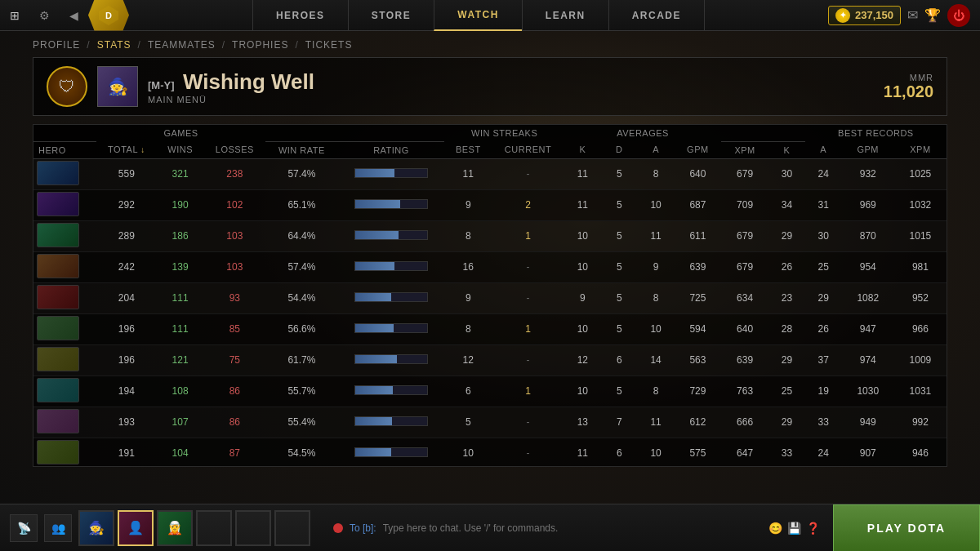 The height and width of the screenshot is (551, 980). I want to click on ba-cell: 37, so click(823, 360).